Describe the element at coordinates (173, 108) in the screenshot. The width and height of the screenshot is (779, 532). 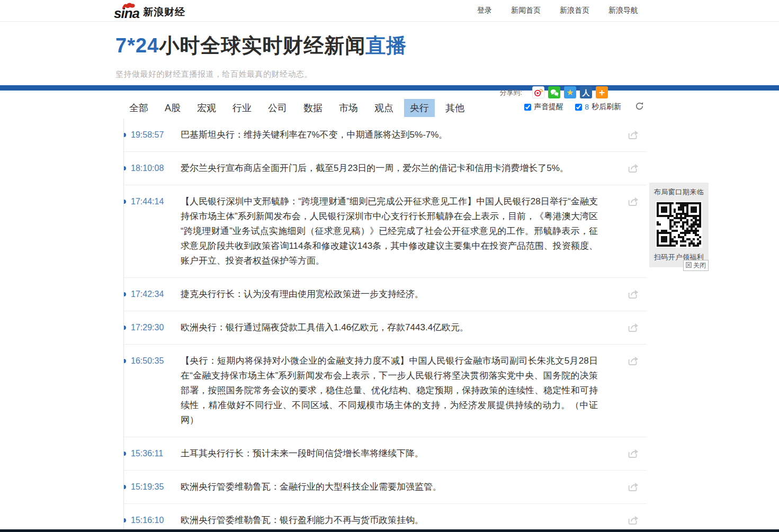
I see `tab-item: A股` at that location.